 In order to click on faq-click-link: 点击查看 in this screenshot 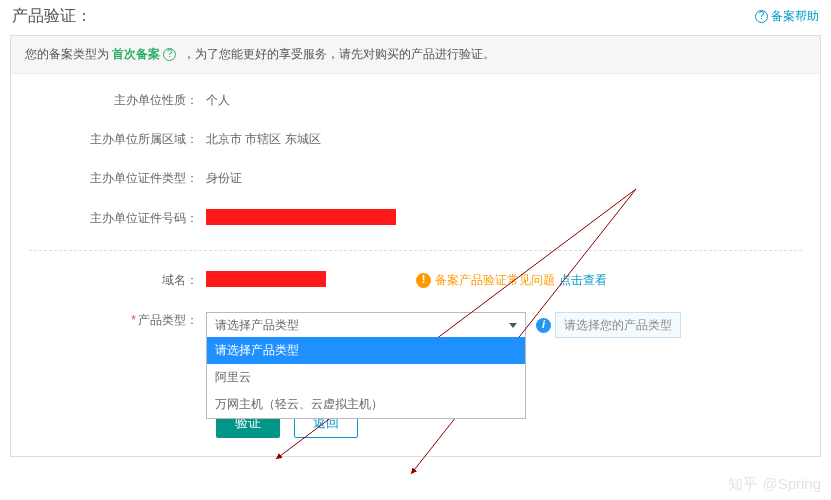, I will do `click(583, 280)`.